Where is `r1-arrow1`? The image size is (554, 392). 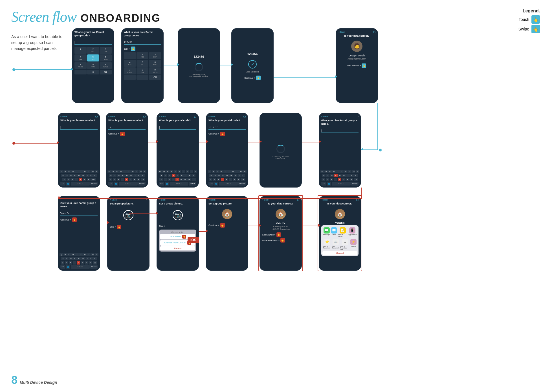 r1-arrow1 is located at coordinates (43, 70).